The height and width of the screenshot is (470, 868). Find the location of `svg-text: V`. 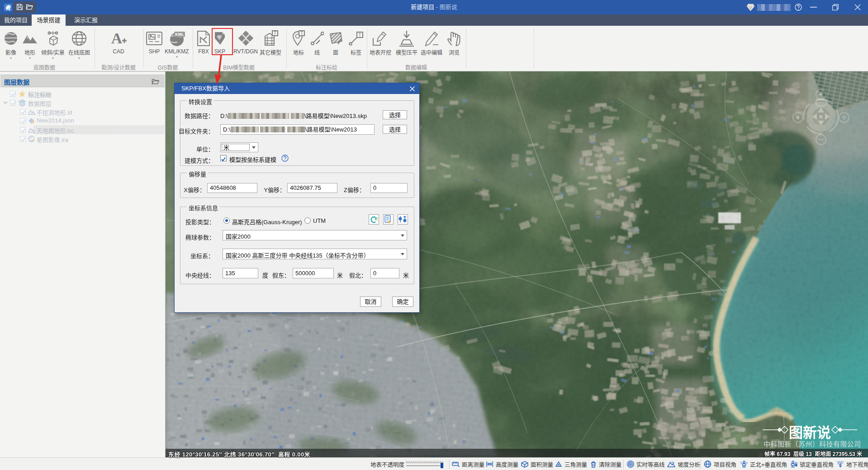

svg-text: V is located at coordinates (751, 8).